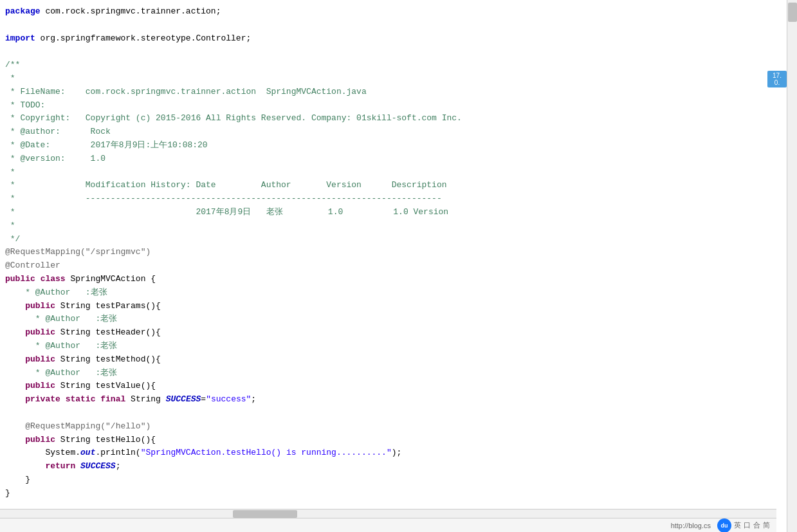  I want to click on status-icon-combine: 合, so click(756, 525).